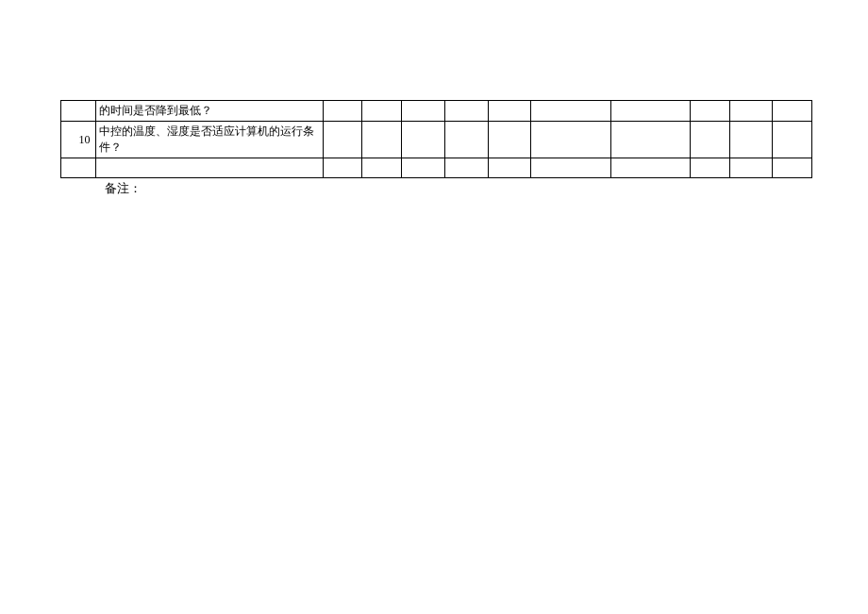 The height and width of the screenshot is (614, 868). I want to click on description-cell, so click(209, 168).